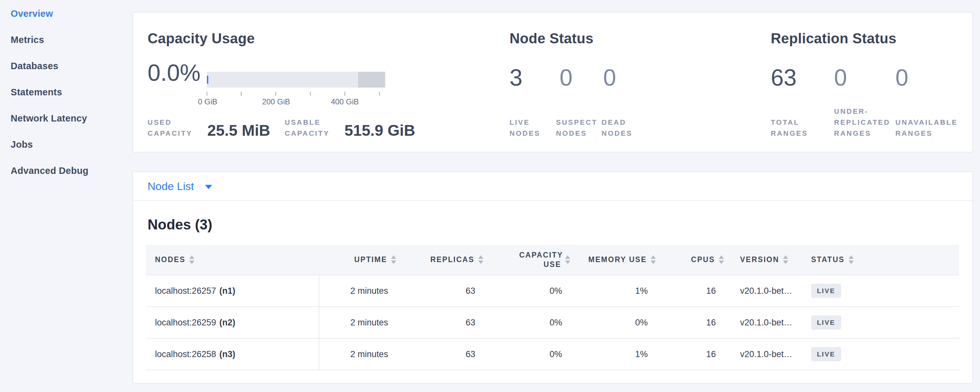 The width and height of the screenshot is (980, 392). I want to click on unavailable-ranges-count: 0, so click(902, 78).